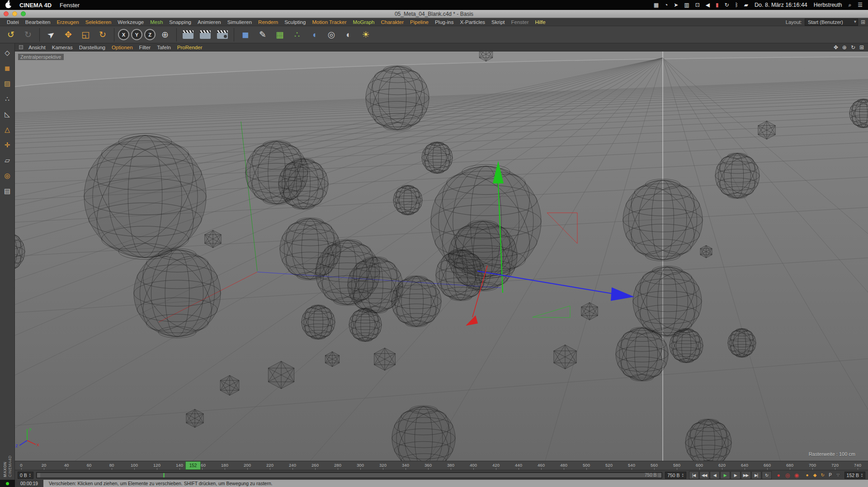 Image resolution: width=868 pixels, height=487 pixels. I want to click on bluetooth-icon: ᛒ, so click(737, 5).